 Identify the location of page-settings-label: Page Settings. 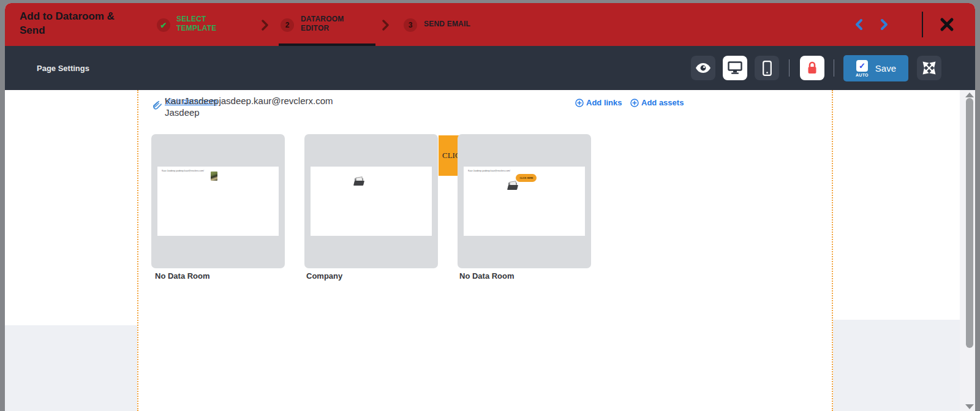
(63, 69).